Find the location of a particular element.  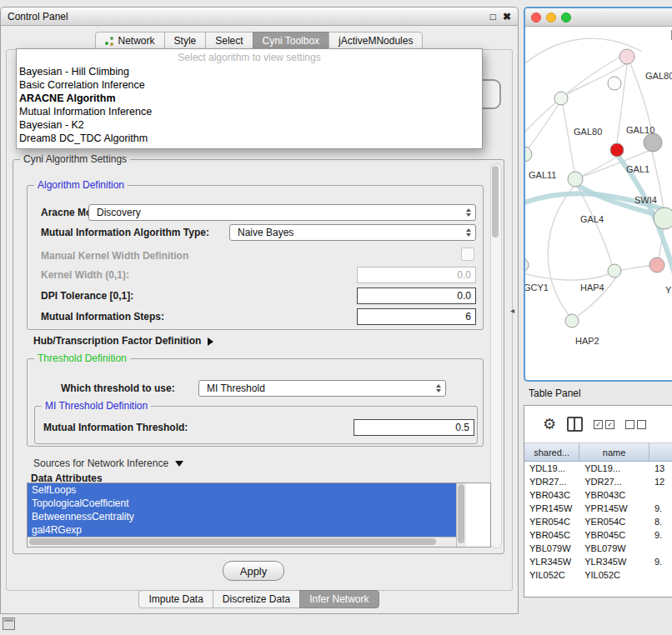

minimize-traffic-light-icon is located at coordinates (551, 18).